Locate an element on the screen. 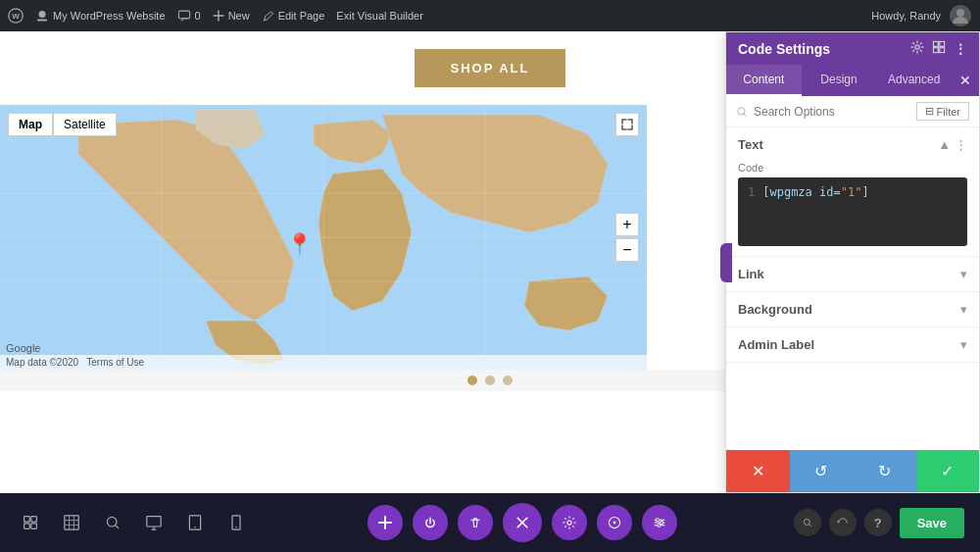 Image resolution: width=980 pixels, height=552 pixels. toolbar-refresh-right-icon is located at coordinates (843, 523).